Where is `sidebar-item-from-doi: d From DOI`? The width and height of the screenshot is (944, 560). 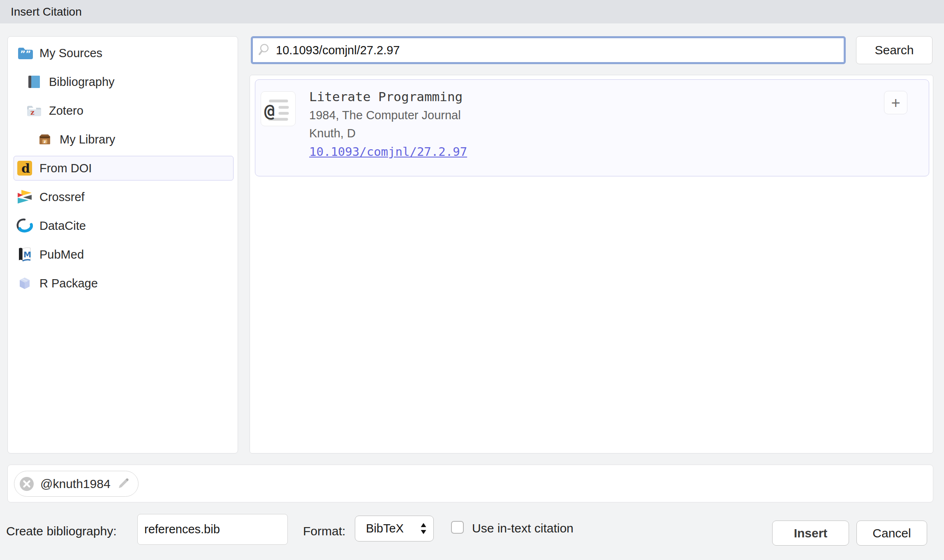
sidebar-item-from-doi: d From DOI is located at coordinates (123, 168).